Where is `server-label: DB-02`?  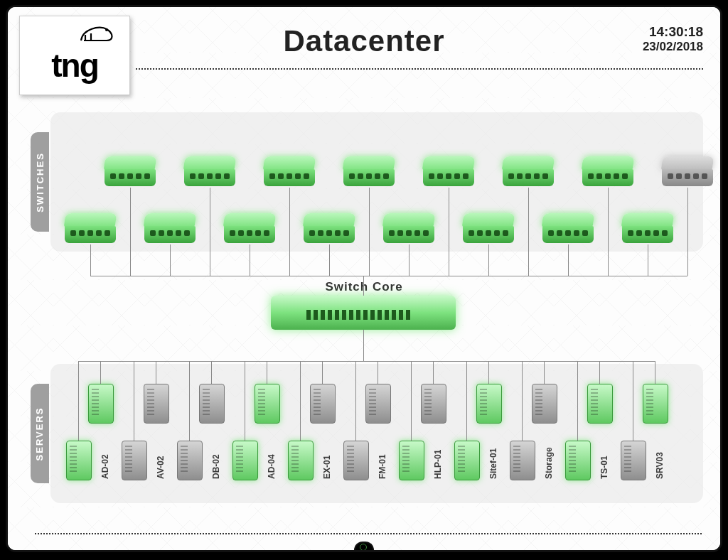 server-label: DB-02 is located at coordinates (216, 466).